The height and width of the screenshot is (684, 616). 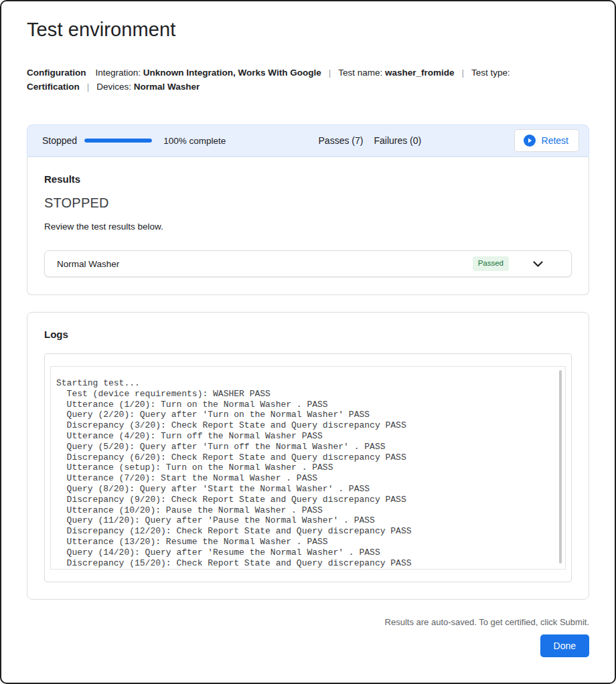 What do you see at coordinates (560, 467) in the screenshot?
I see `scrollbar-thumb` at bounding box center [560, 467].